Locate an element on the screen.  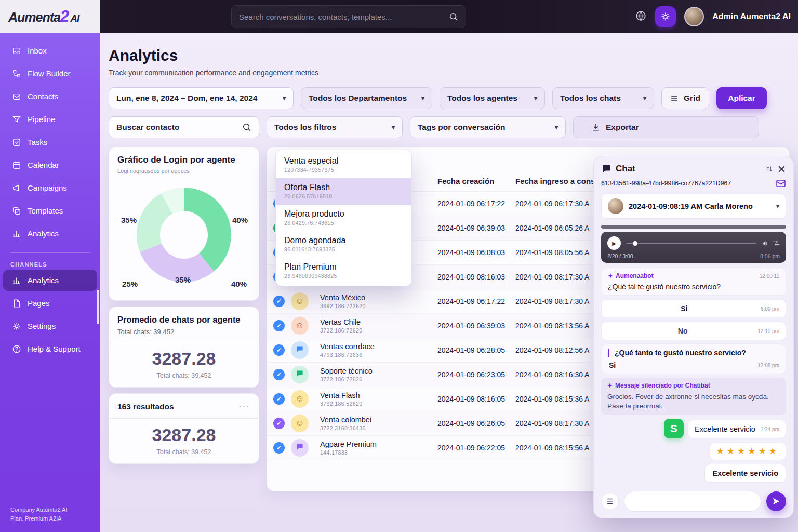
grid-view-button: Grid is located at coordinates (685, 98).